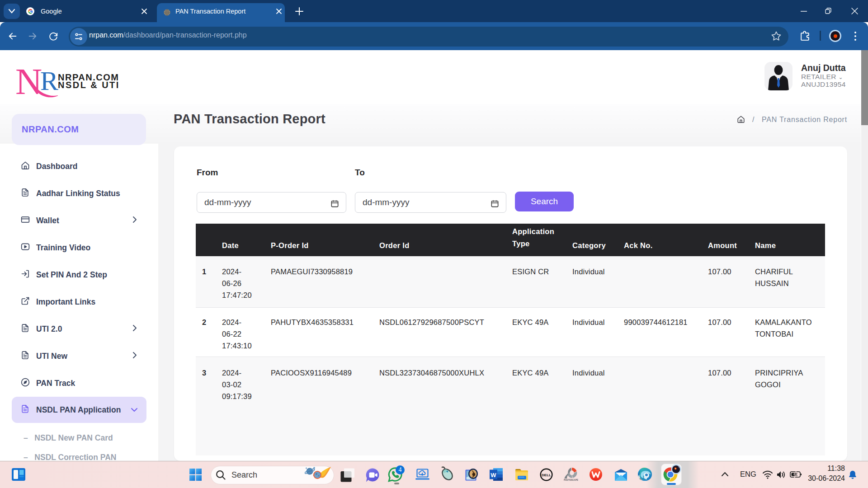 The height and width of the screenshot is (488, 868). I want to click on svg-text: PHOTOSCAPE, so click(571, 480).